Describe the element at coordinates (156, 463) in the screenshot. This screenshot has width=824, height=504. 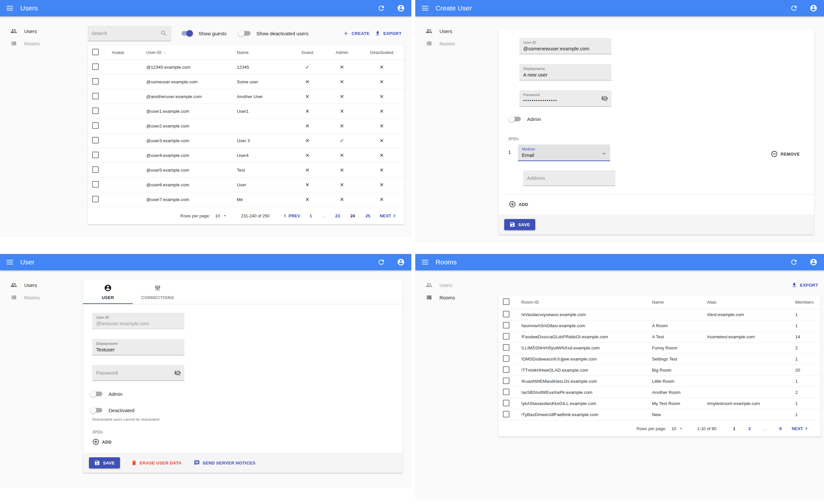
I see `erase-user-data-button: ERASE USER DATA` at that location.